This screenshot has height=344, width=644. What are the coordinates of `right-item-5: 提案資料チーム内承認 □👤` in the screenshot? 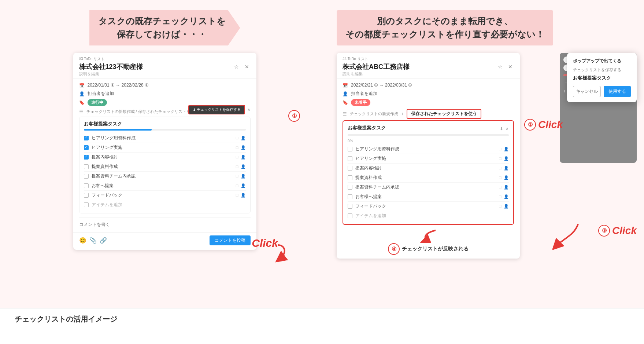 It's located at (428, 187).